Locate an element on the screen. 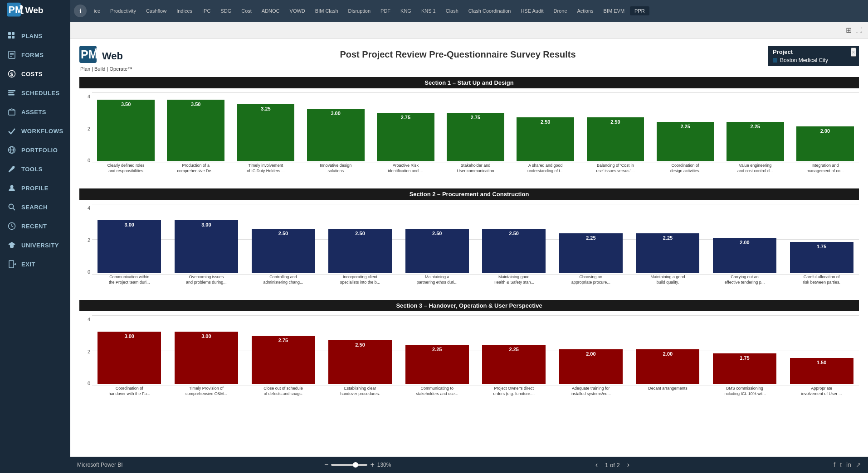 This screenshot has height=473, width=868. bar-group-s1-6: 2.75Stakeholder and User communication is located at coordinates (475, 139).